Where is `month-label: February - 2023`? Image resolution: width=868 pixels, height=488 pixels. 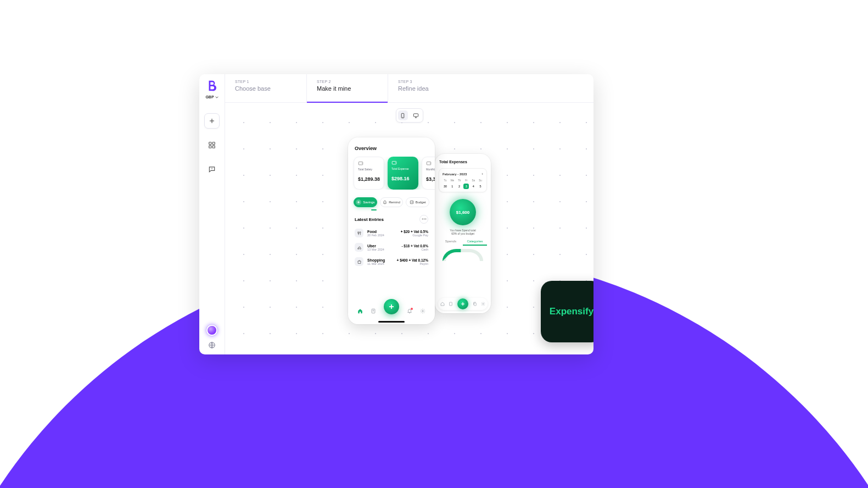
month-label: February - 2023 is located at coordinates (455, 174).